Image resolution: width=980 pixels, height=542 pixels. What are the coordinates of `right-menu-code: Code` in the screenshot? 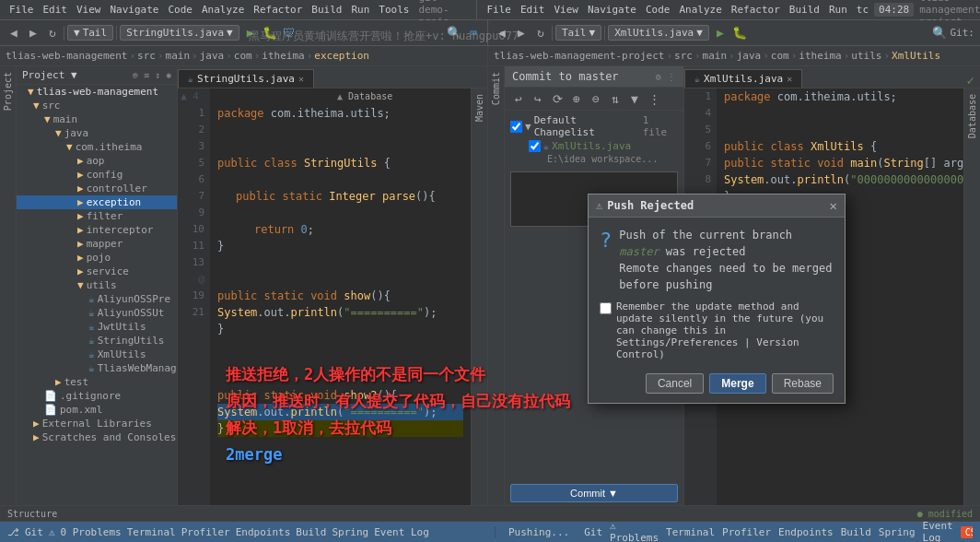 It's located at (658, 9).